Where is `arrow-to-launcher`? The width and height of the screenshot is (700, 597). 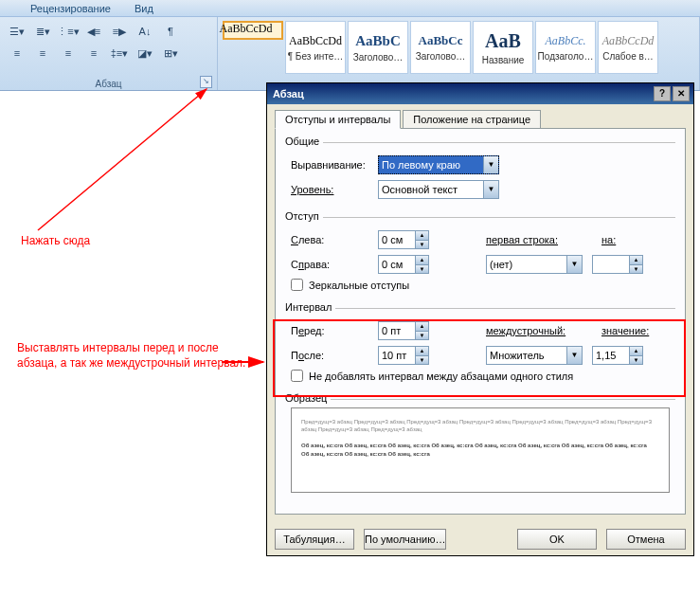 arrow-to-launcher is located at coordinates (133, 159).